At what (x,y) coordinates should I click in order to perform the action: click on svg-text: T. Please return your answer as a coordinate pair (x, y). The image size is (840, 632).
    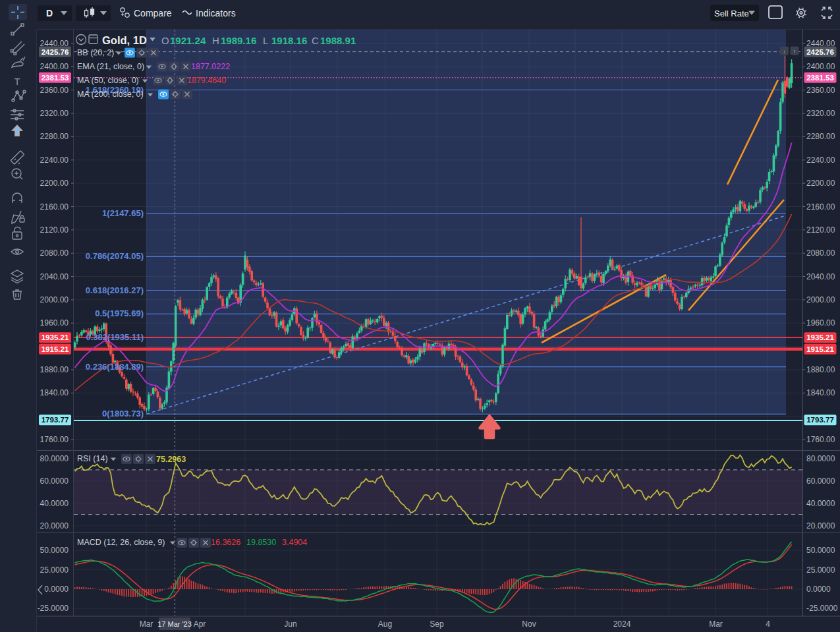
    Looking at the image, I should click on (17, 82).